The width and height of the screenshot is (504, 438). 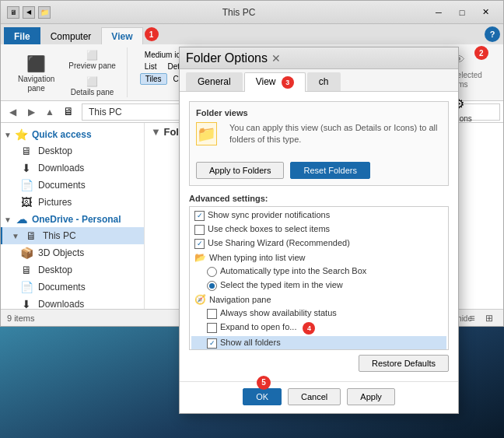 I want to click on apply-to-folders-button: Apply to Folders, so click(x=240, y=170).